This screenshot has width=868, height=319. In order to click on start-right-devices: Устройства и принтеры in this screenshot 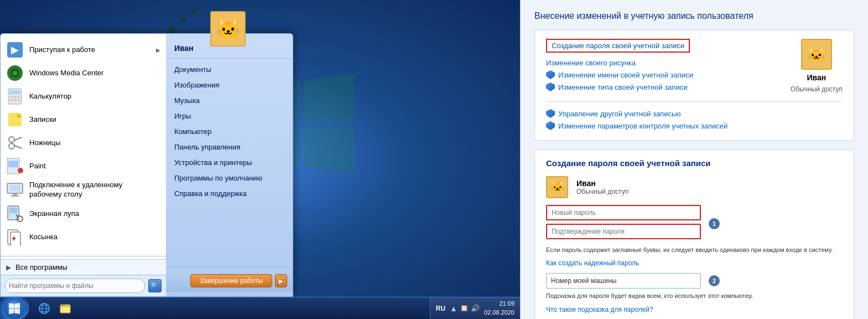, I will do `click(229, 162)`.